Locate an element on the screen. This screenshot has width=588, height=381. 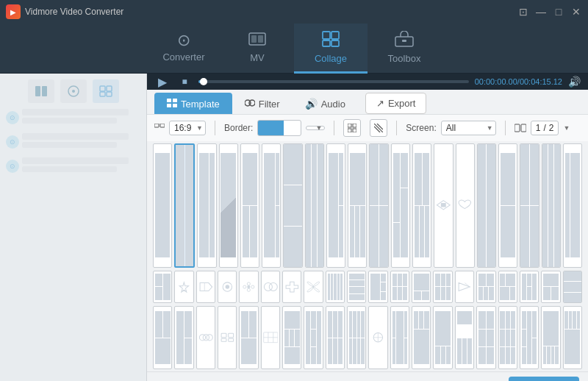
tmpl-r3-squares is located at coordinates (227, 338).